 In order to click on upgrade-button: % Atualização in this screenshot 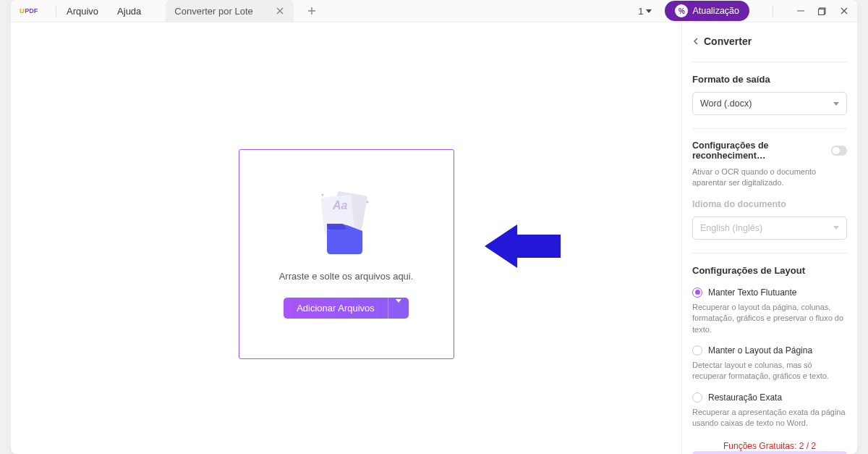, I will do `click(707, 11)`.